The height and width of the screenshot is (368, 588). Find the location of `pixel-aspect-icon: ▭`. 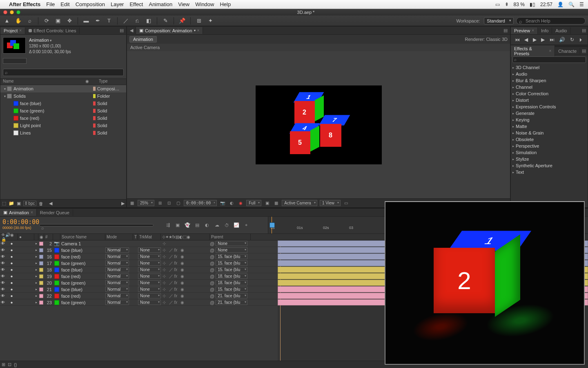

pixel-aspect-icon: ▭ is located at coordinates (346, 203).